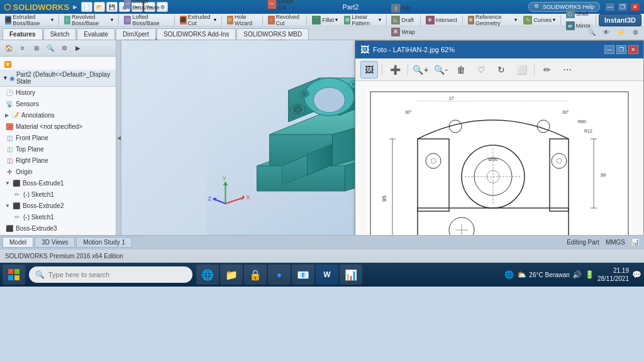 The height and width of the screenshot is (362, 644). Describe the element at coordinates (561, 20) in the screenshot. I see `separator` at that location.